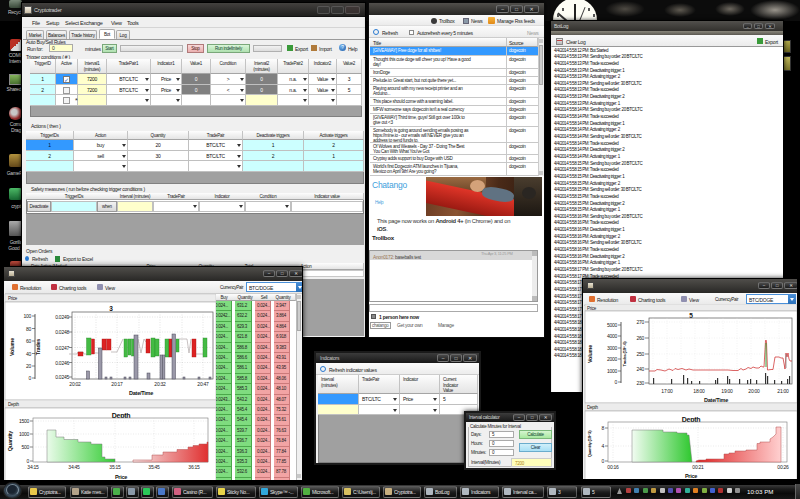 This screenshot has width=800, height=499. I want to click on svg-text: 18:00, so click(699, 391).